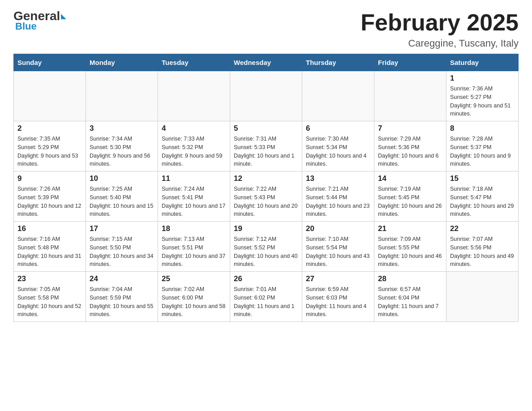 The width and height of the screenshot is (532, 411). What do you see at coordinates (410, 297) in the screenshot?
I see `table-row: 28Sunrise: 6:57 AMSunset: 6:04 PMDayligh…` at bounding box center [410, 297].